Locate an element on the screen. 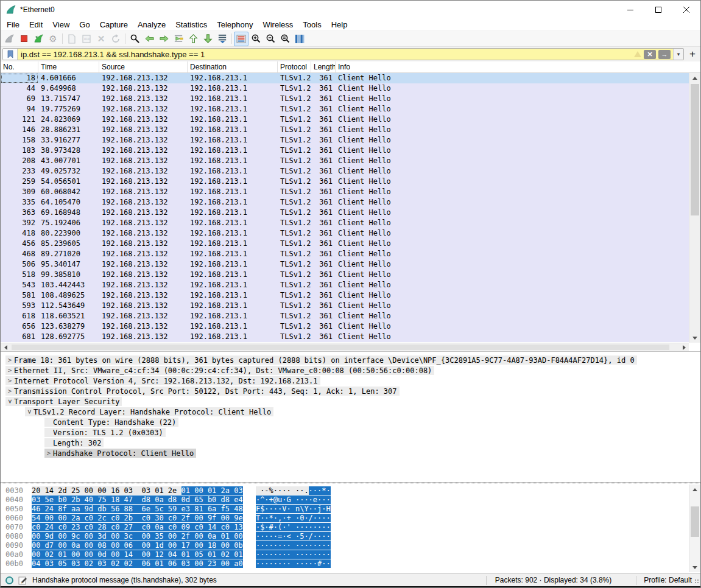 This screenshot has width=701, height=588. packet-row: 23349.025732192.168.213.132192.168.213.1… is located at coordinates (345, 172).